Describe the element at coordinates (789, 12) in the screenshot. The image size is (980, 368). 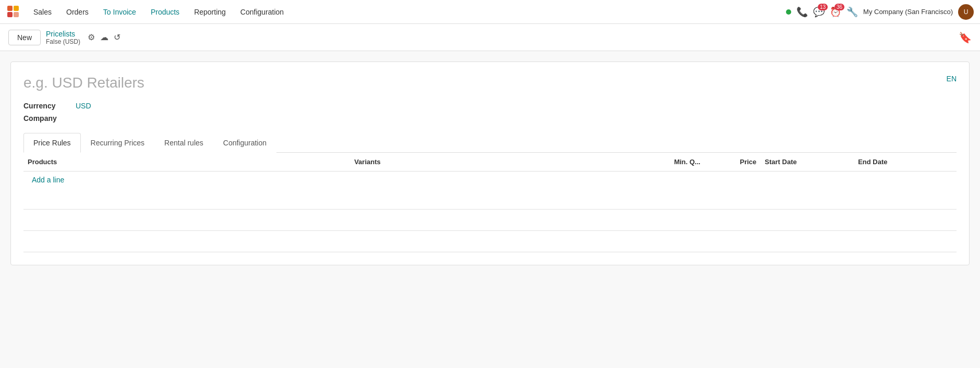
I see `status-indicator` at that location.